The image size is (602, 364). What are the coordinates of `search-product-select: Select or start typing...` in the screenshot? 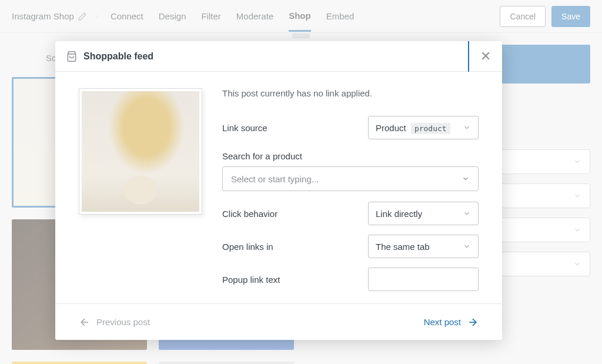 It's located at (350, 179).